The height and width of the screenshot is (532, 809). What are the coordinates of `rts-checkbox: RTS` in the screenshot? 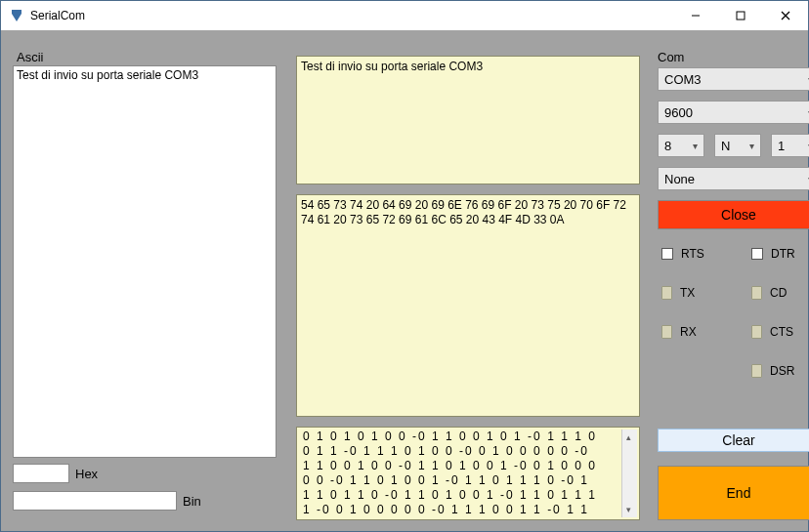 It's located at (683, 254).